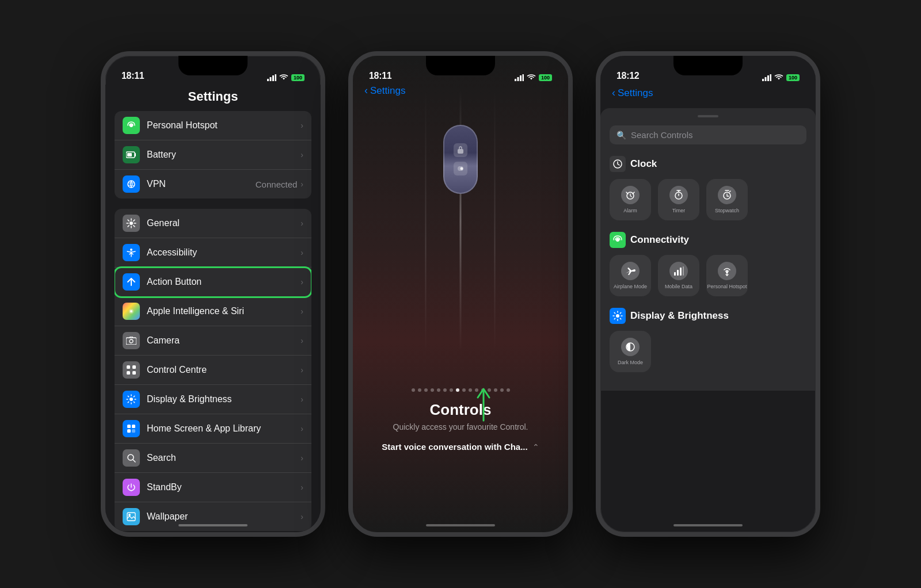 This screenshot has height=588, width=921. I want to click on settings-header: Settings, so click(213, 98).